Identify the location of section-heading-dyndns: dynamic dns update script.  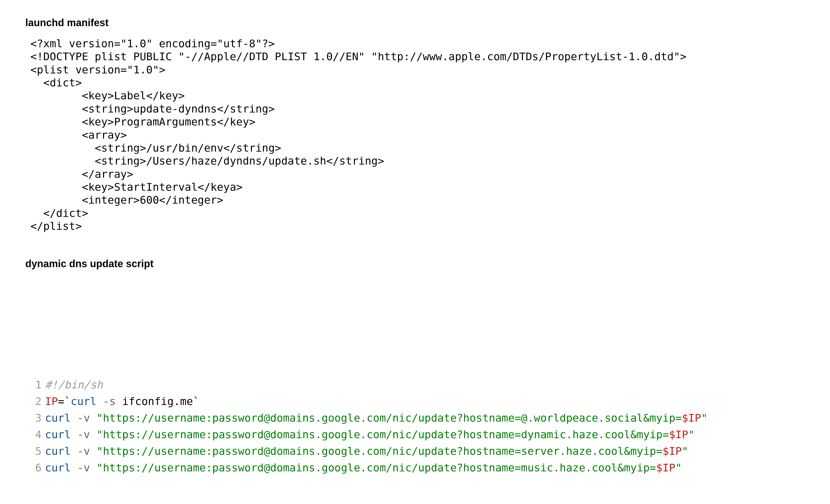
(415, 264).